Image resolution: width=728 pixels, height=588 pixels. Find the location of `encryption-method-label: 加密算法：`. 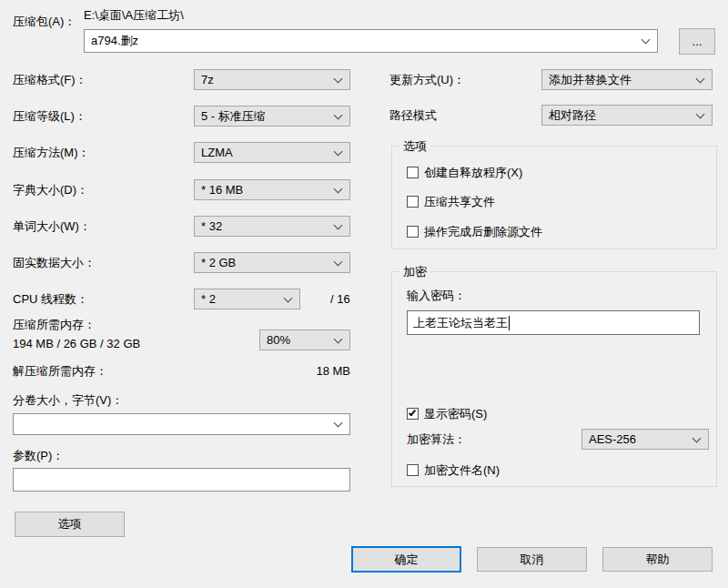

encryption-method-label: 加密算法： is located at coordinates (437, 440).